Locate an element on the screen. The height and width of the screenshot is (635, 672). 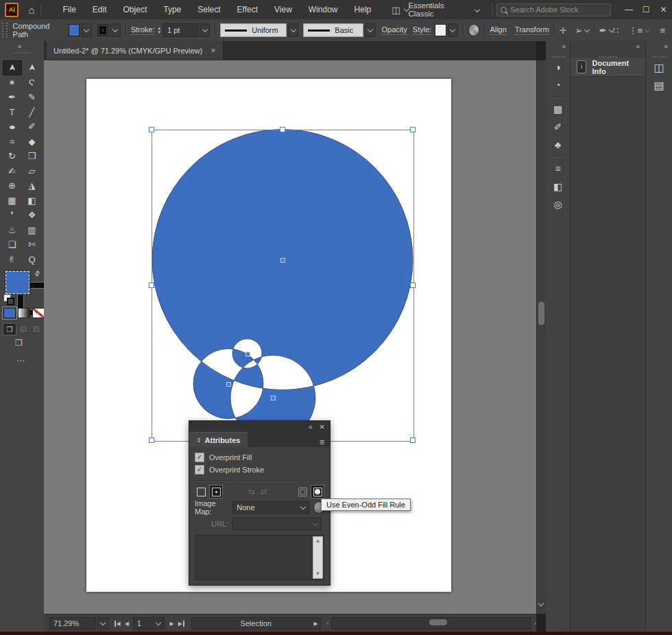
scroll-left-icon: › is located at coordinates (328, 623).